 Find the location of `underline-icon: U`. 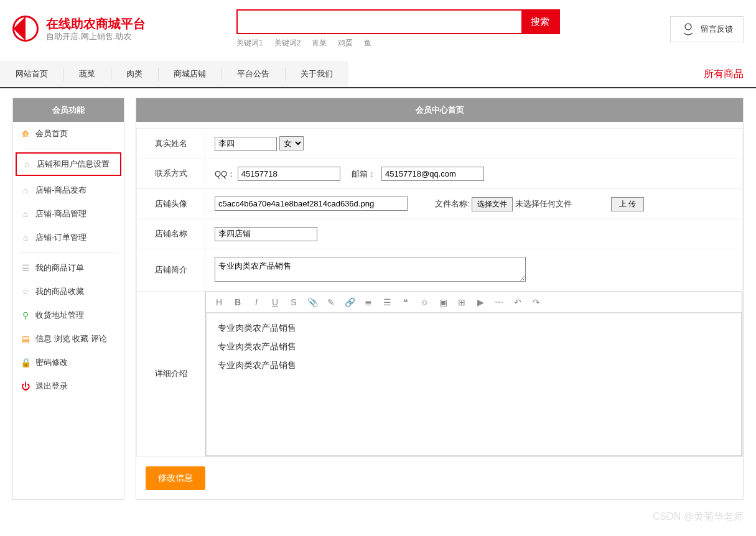

underline-icon: U is located at coordinates (275, 302).